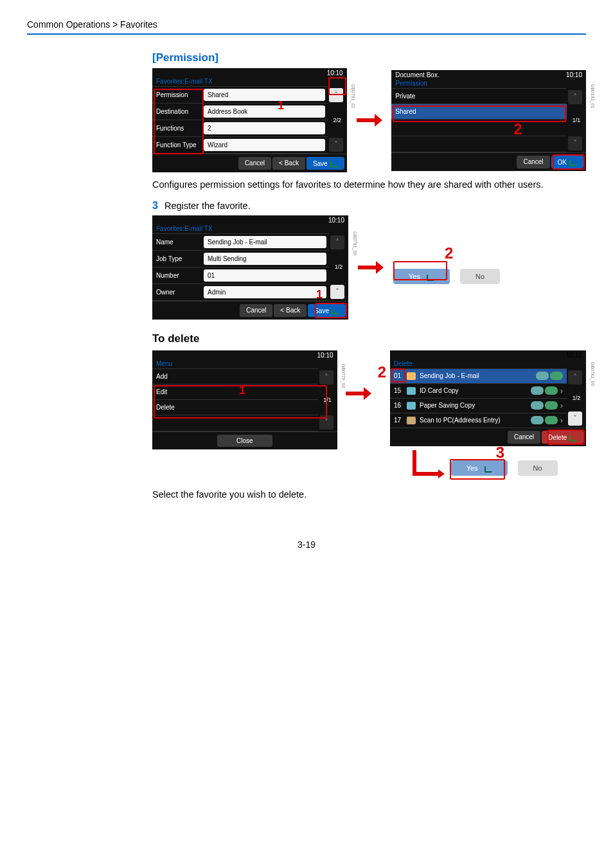 The width and height of the screenshot is (613, 868). What do you see at coordinates (245, 441) in the screenshot?
I see `close-button: Close` at bounding box center [245, 441].